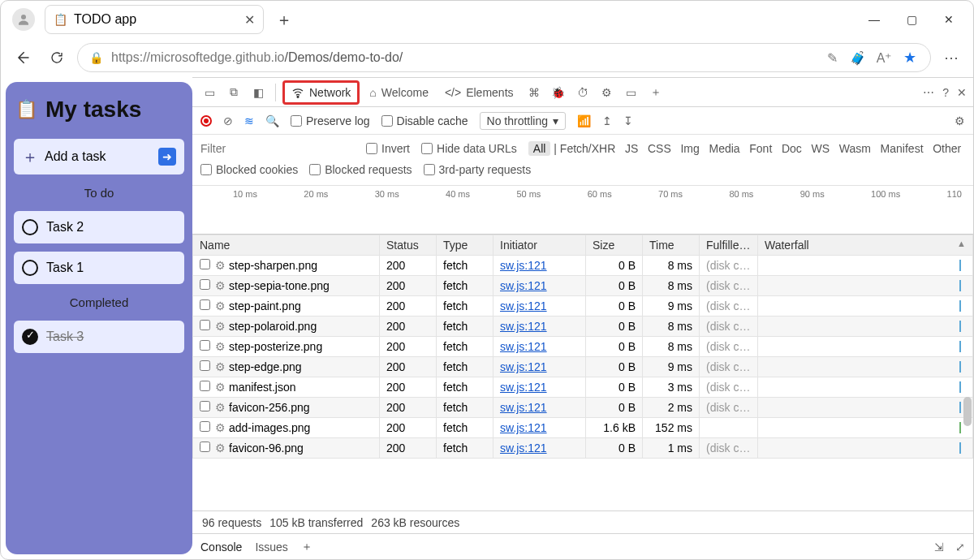 Image resolution: width=974 pixels, height=560 pixels. Describe the element at coordinates (583, 266) in the screenshot. I see `table-row: ⚙step-sharpen.png200fetchsw.js:1210 B8 m…` at that location.